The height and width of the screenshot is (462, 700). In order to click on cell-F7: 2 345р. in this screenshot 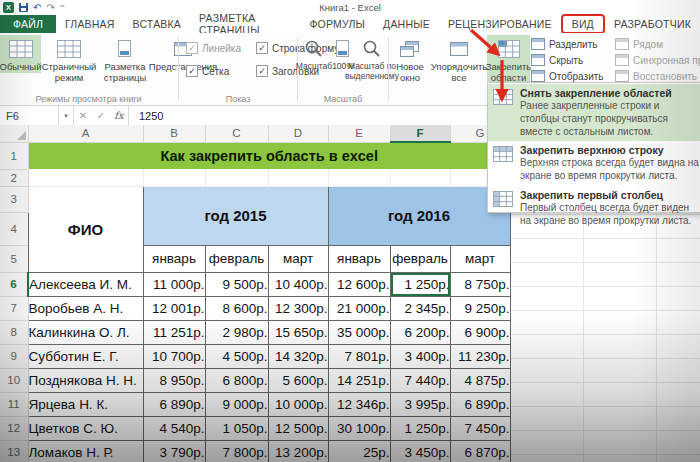, I will do `click(420, 308)`.